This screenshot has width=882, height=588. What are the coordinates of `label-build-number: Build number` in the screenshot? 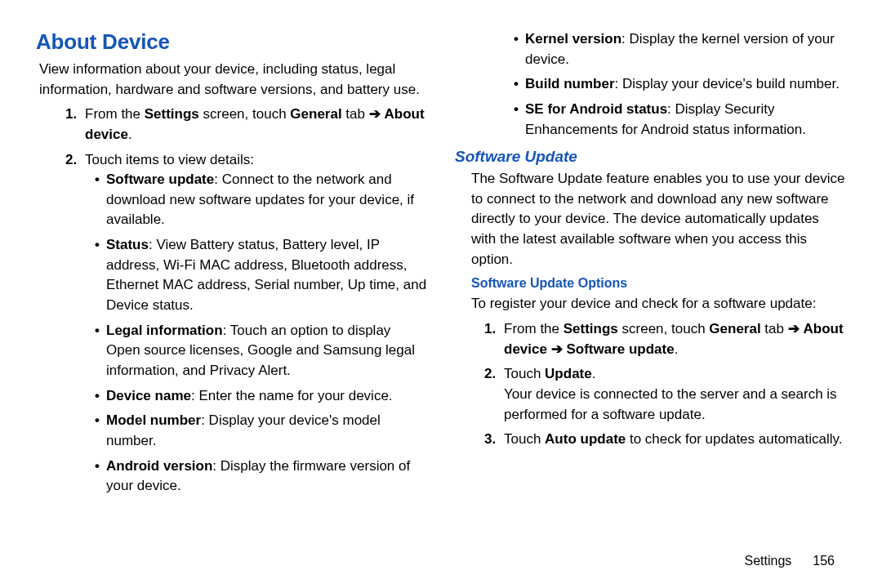 It's located at (570, 83).